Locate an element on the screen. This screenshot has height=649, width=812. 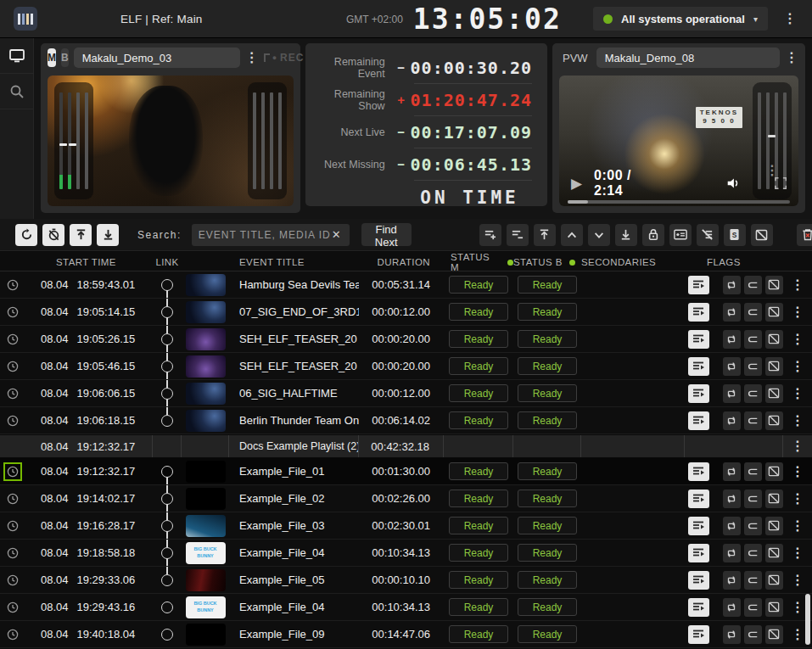
playlist-event-row: 08.04 19:40:18.04 Example_File_09 00:14:… is located at coordinates (406, 635).